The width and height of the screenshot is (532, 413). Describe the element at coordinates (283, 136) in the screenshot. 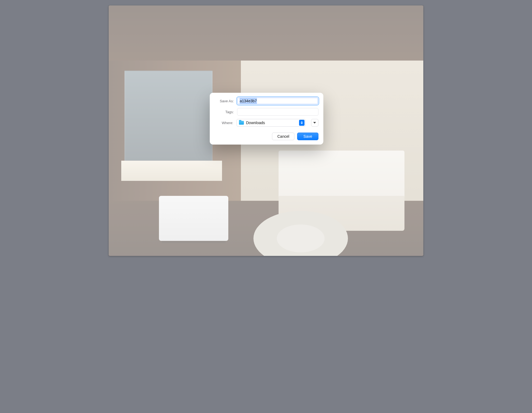

I see `cancel-button: Cancel` at that location.